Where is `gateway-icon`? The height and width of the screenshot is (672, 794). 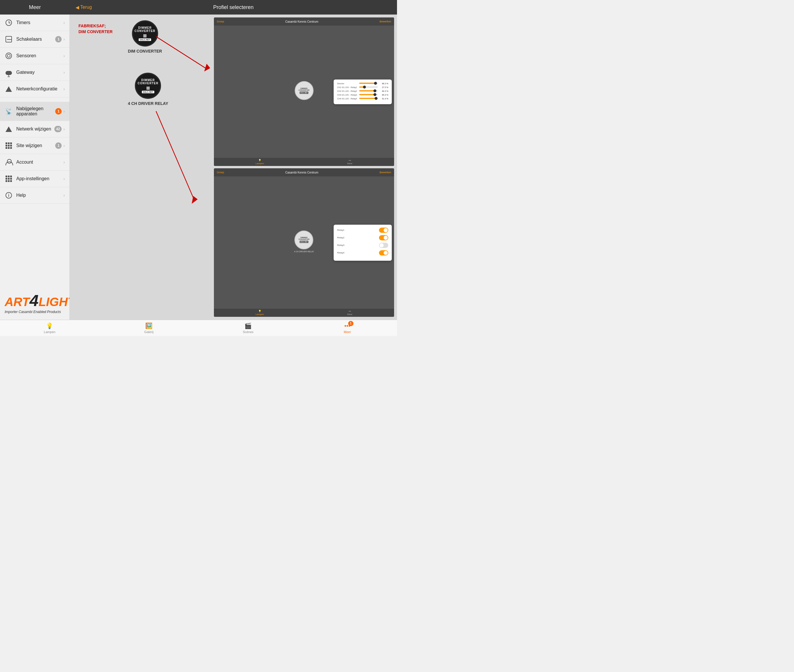
gateway-icon is located at coordinates (9, 72).